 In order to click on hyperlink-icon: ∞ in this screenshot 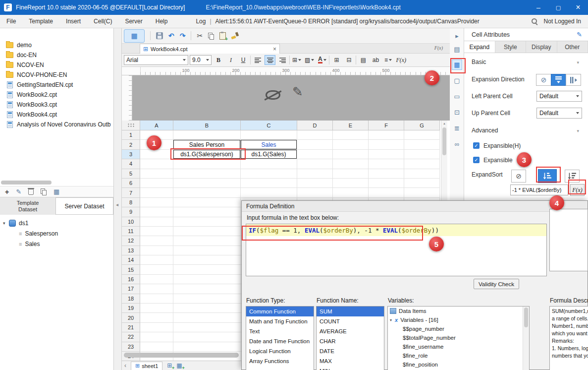, I will do `click(457, 144)`.